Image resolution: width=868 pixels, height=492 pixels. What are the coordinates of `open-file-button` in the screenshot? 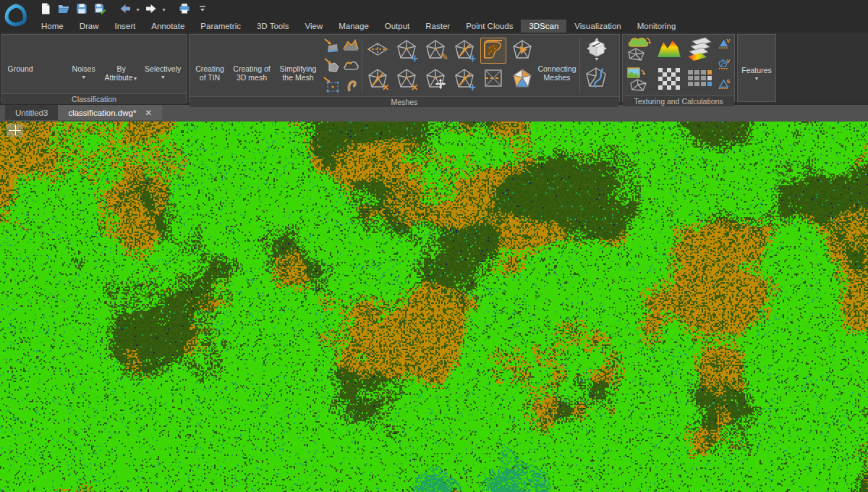 It's located at (64, 10).